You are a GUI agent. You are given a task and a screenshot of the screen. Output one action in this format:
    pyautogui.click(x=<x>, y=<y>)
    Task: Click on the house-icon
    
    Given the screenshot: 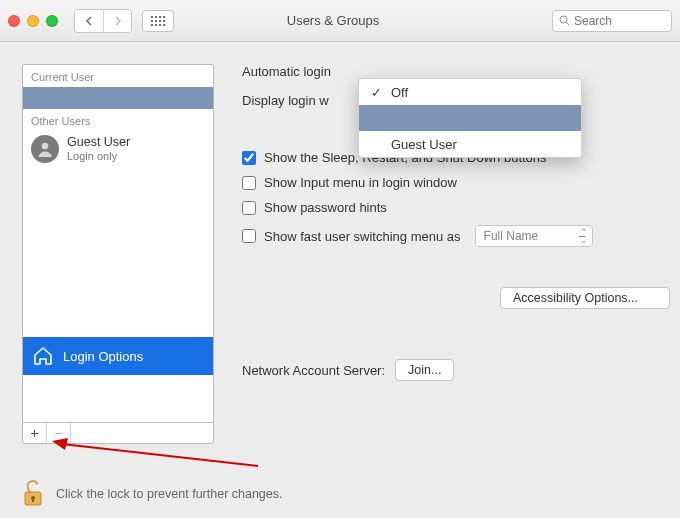 What is the action you would take?
    pyautogui.click(x=43, y=356)
    